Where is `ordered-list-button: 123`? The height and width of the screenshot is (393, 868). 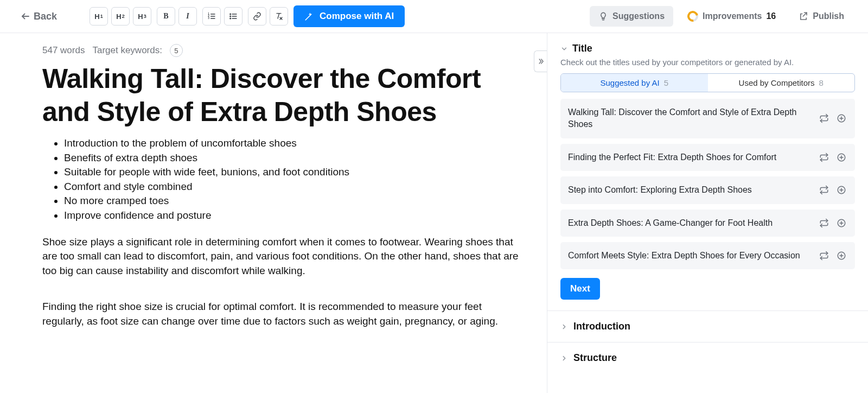 ordered-list-button: 123 is located at coordinates (212, 16).